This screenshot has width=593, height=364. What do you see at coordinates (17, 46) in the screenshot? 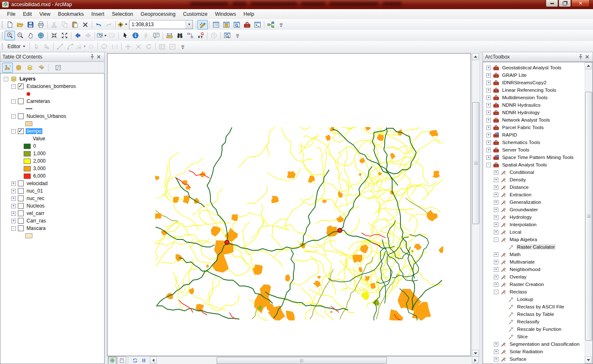
I see `editor-menu-button: Editor` at bounding box center [17, 46].